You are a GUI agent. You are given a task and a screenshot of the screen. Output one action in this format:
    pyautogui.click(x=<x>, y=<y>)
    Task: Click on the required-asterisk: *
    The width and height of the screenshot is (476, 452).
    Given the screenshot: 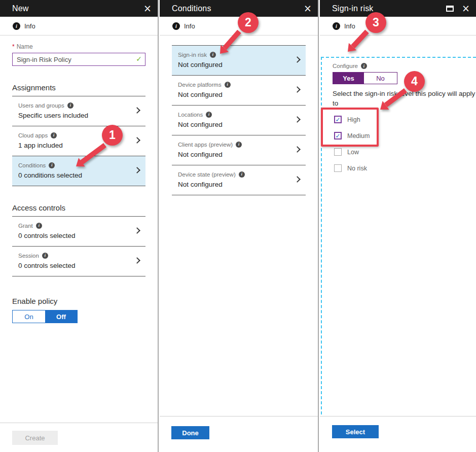 What is the action you would take?
    pyautogui.click(x=13, y=47)
    